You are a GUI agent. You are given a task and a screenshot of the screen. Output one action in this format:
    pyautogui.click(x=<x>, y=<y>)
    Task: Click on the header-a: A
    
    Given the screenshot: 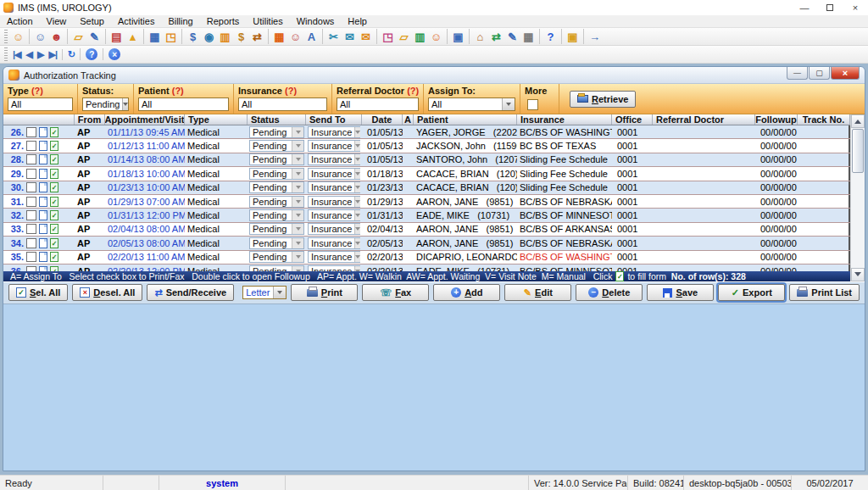 What is the action you would take?
    pyautogui.click(x=409, y=120)
    